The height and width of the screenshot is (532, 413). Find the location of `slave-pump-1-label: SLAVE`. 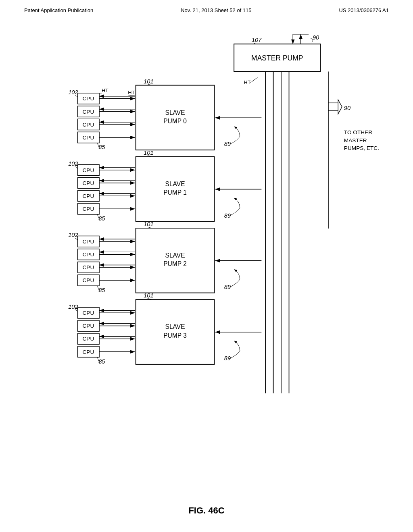

slave-pump-1-label: SLAVE is located at coordinates (175, 184).